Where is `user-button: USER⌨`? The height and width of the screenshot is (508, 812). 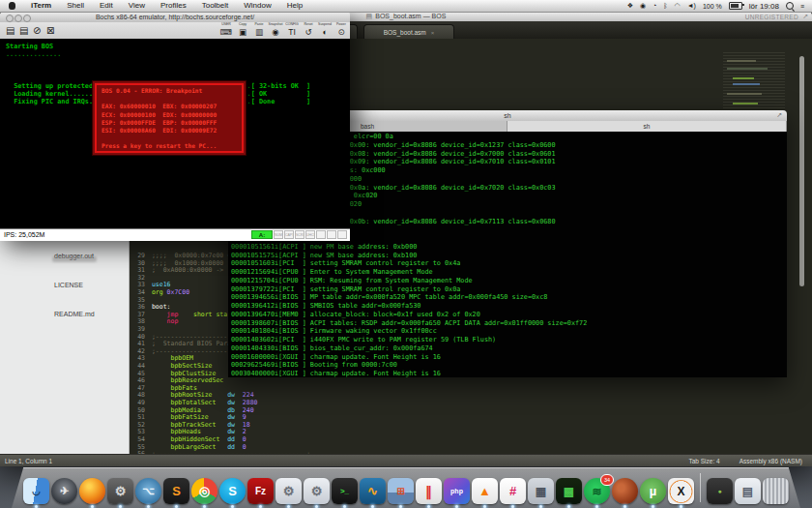 user-button: USER⌨ is located at coordinates (226, 29).